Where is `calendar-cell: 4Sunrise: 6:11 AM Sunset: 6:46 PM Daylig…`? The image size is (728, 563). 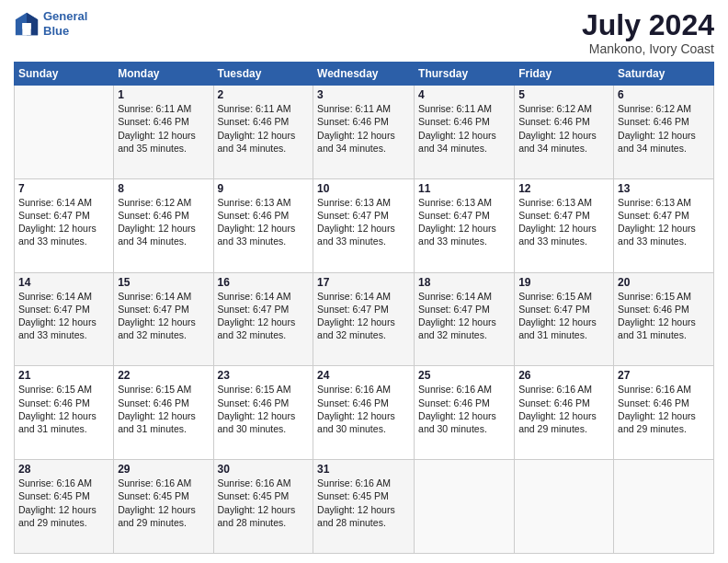 calendar-cell: 4Sunrise: 6:11 AM Sunset: 6:46 PM Daylig… is located at coordinates (465, 132).